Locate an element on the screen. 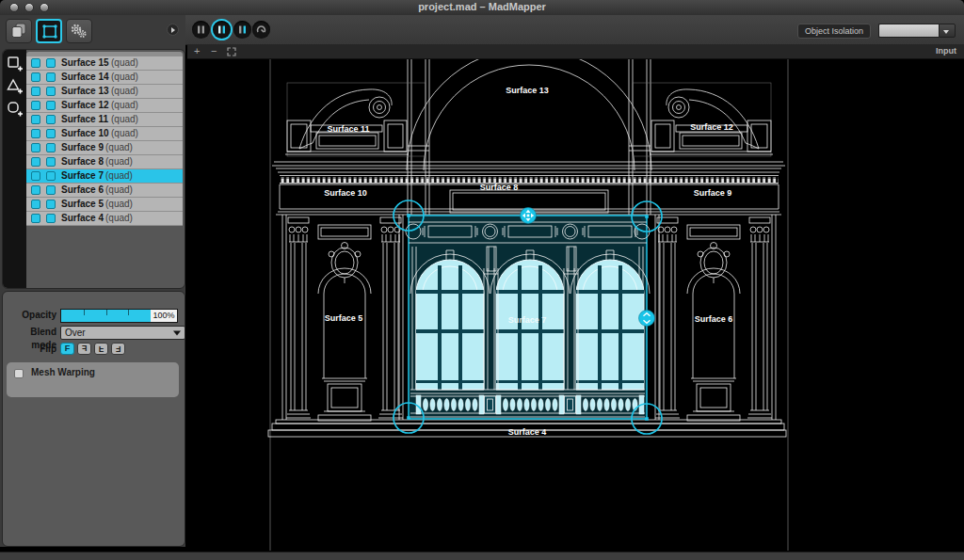 This screenshot has height=560, width=964. title-bar: project.mad – MadMapper is located at coordinates (482, 8).